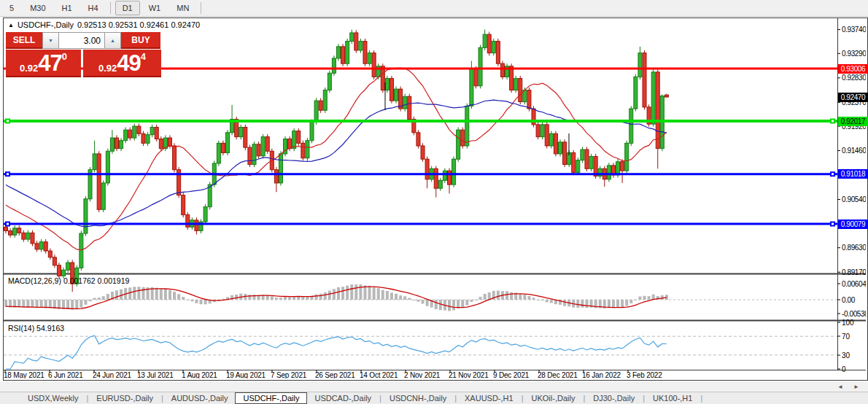 The height and width of the screenshot is (404, 868). I want to click on macd-signal-line, so click(336, 298).